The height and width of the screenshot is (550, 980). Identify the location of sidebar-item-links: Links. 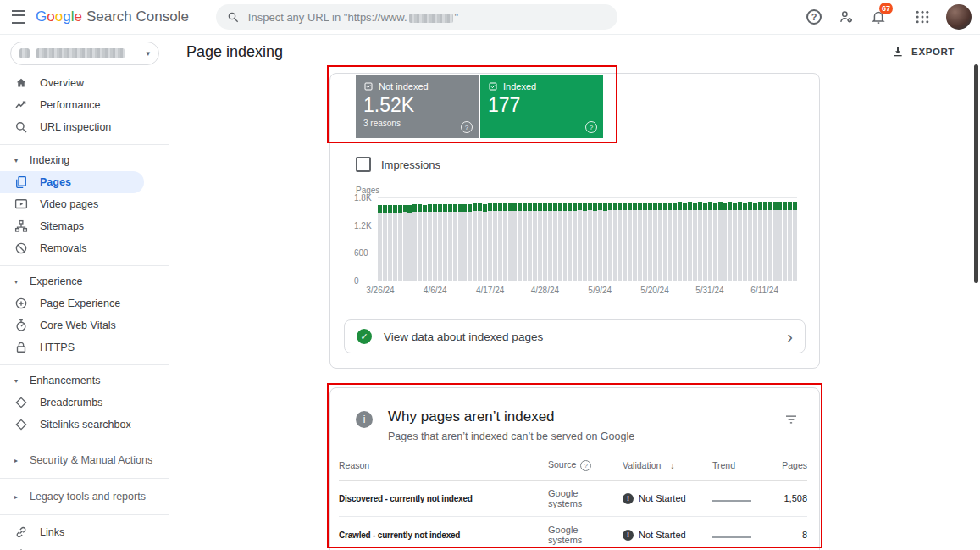
(85, 532).